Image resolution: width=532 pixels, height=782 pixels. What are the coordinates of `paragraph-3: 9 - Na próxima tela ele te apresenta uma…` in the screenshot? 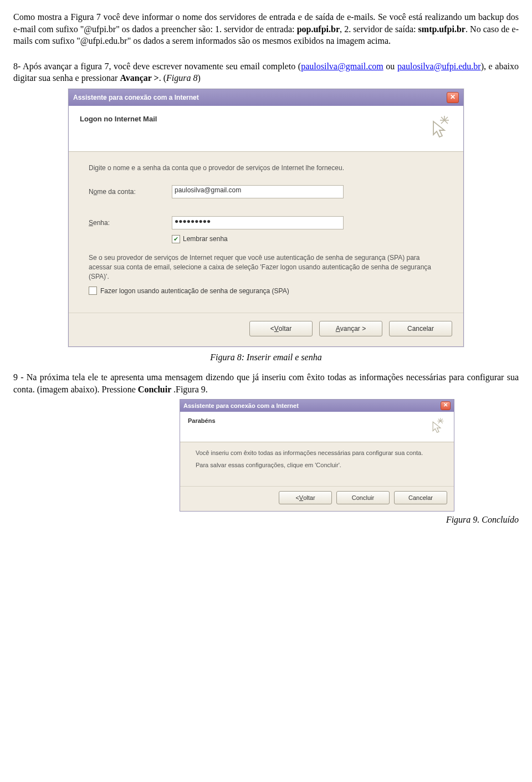 It's located at (266, 384).